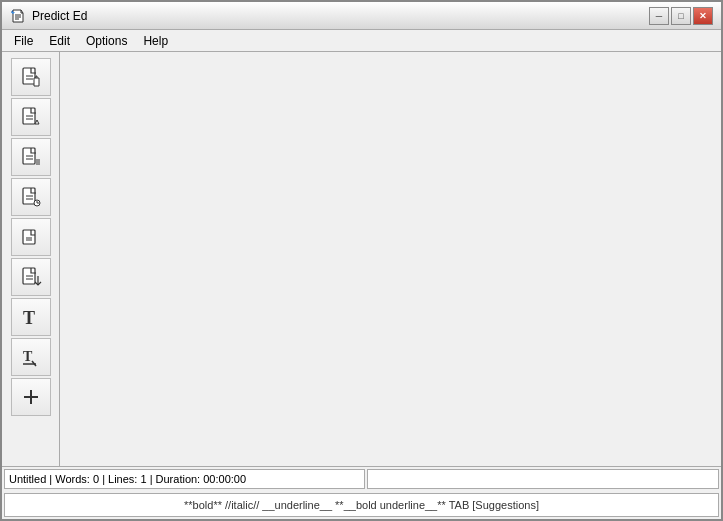  What do you see at coordinates (184, 479) in the screenshot?
I see `status-text: Untitled | Words: 0 | Lines: 1 | Duratio…` at bounding box center [184, 479].